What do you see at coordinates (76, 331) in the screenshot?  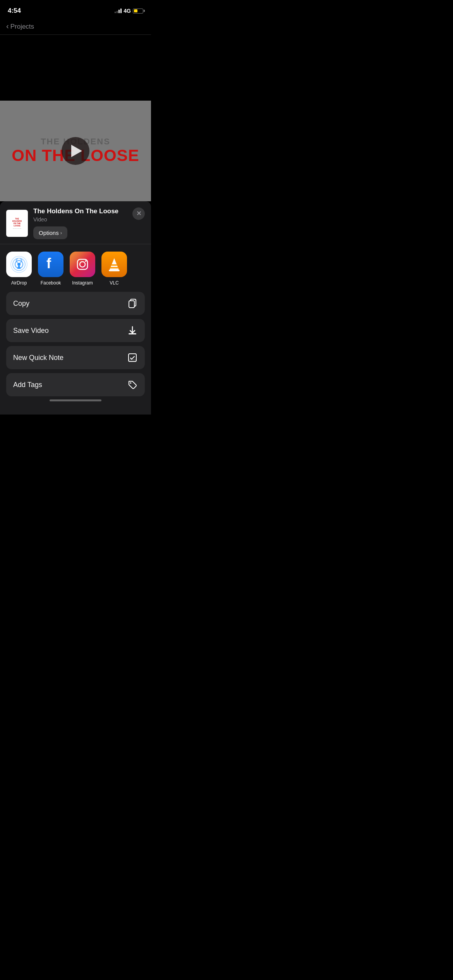 I see `save-video-action: Save Video` at bounding box center [76, 331].